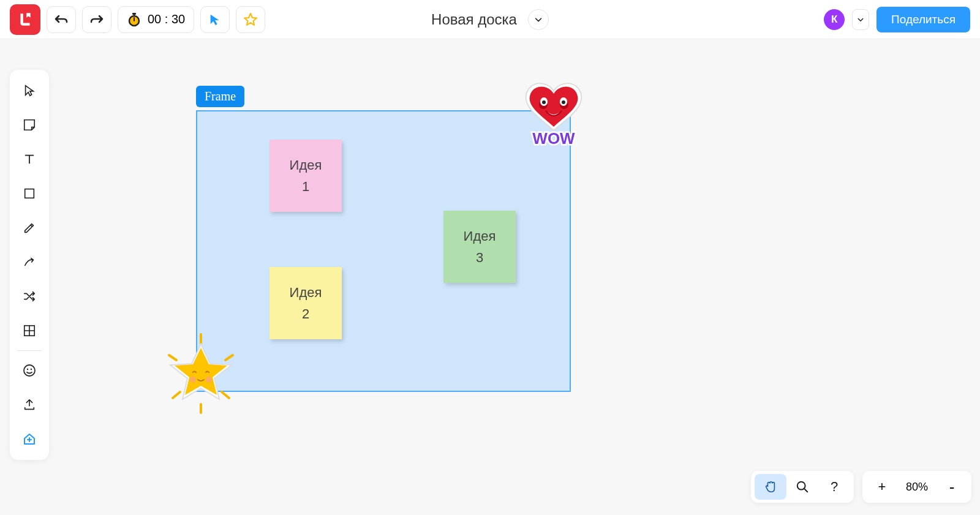 This screenshot has width=980, height=515. I want to click on sticky-note-tool, so click(29, 125).